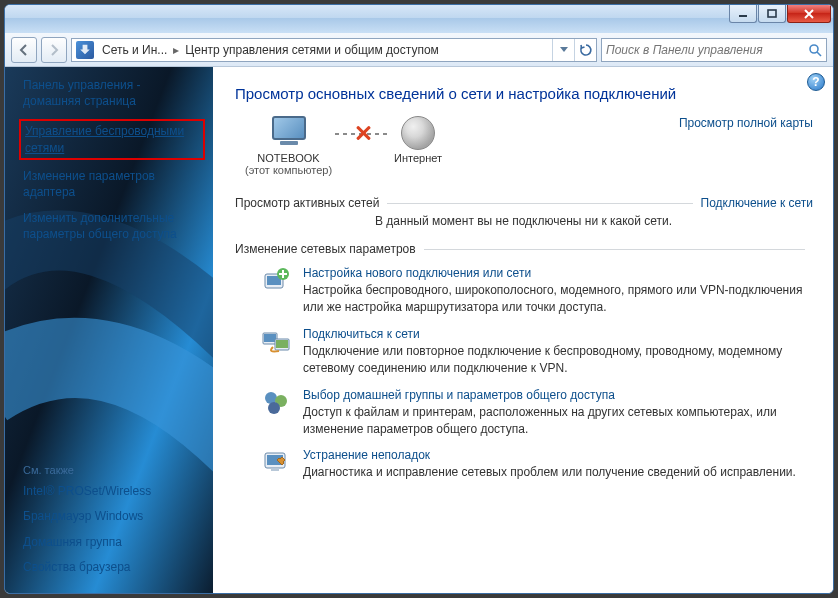 The width and height of the screenshot is (838, 598). What do you see at coordinates (563, 50) in the screenshot?
I see `address-dropdown-button` at bounding box center [563, 50].